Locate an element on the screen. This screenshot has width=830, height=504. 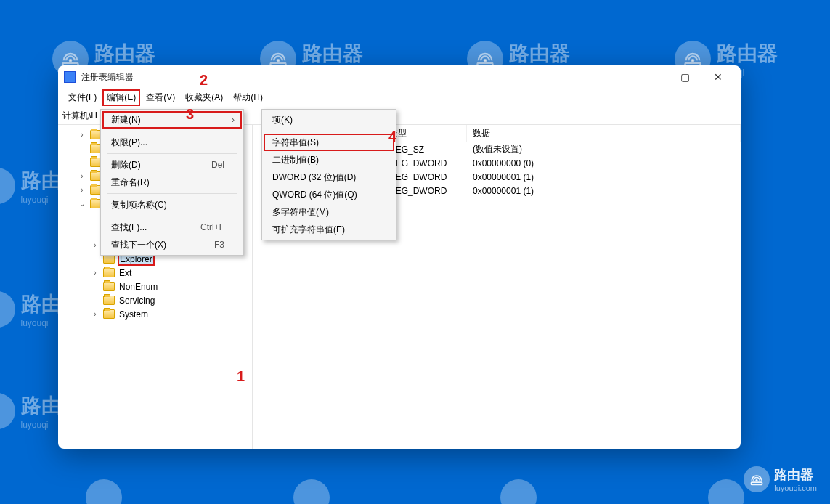
tree-label: NonEnum is located at coordinates (138, 287).